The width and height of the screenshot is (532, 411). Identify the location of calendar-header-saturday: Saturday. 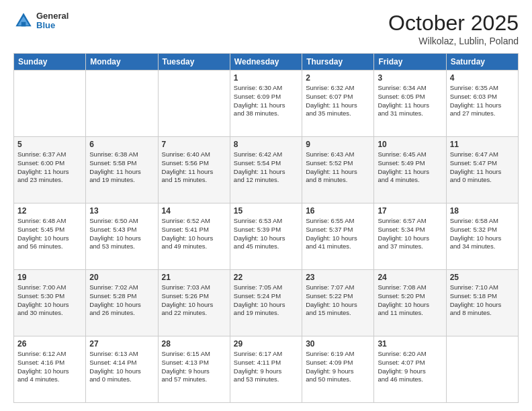
(482, 62).